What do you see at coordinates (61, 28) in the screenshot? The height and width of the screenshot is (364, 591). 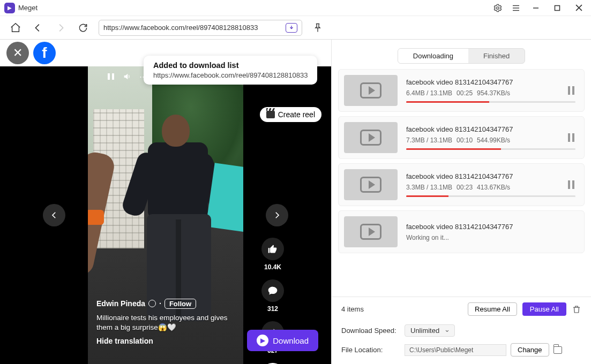 I see `forward-icon` at bounding box center [61, 28].